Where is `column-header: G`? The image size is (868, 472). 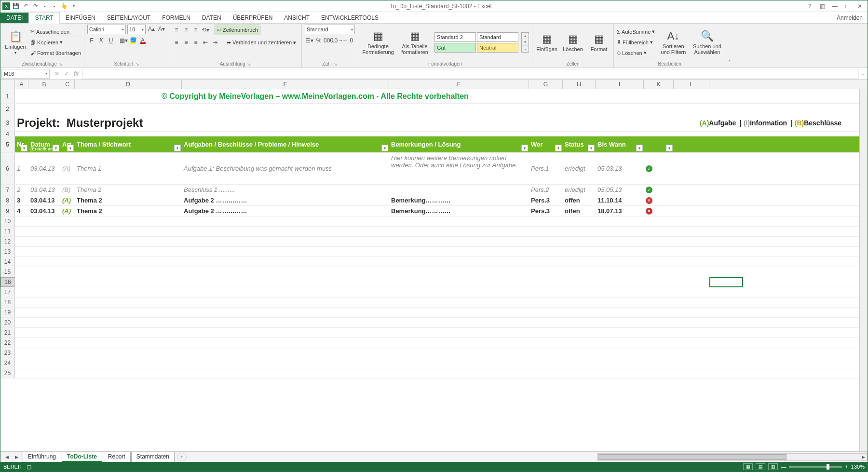 column-header: G is located at coordinates (546, 84).